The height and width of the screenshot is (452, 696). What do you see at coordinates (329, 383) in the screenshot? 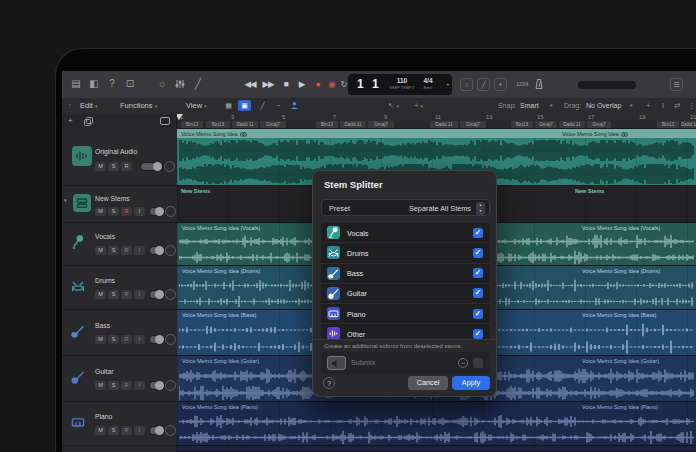
I see `help-button: ?` at bounding box center [329, 383].